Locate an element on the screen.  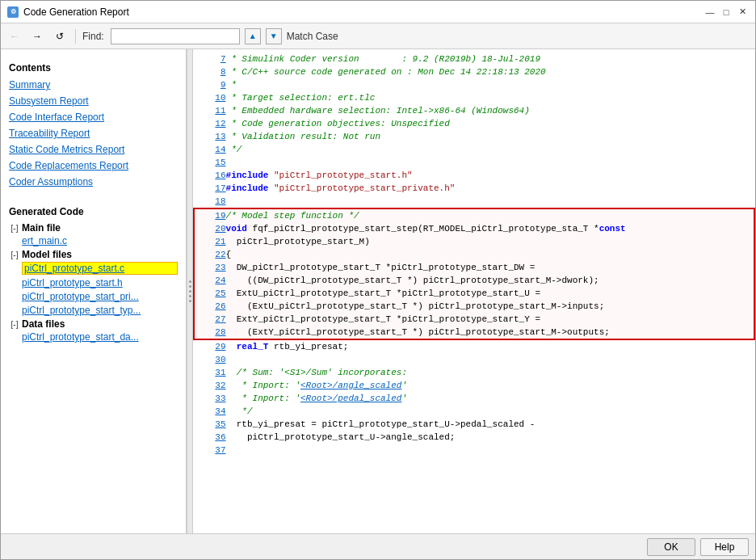
line-number: 13 is located at coordinates (210, 137).